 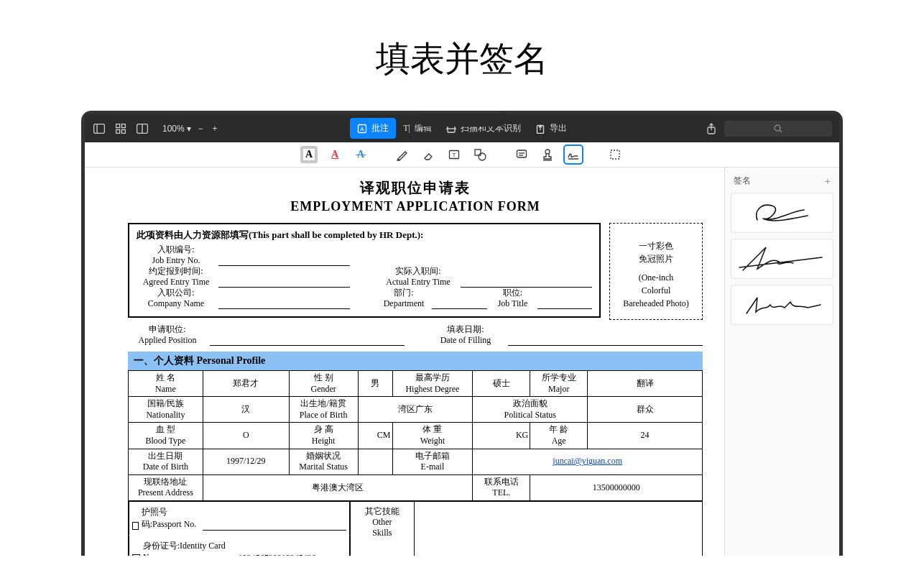 I want to click on signature-panel: 签名 +, so click(x=782, y=362).